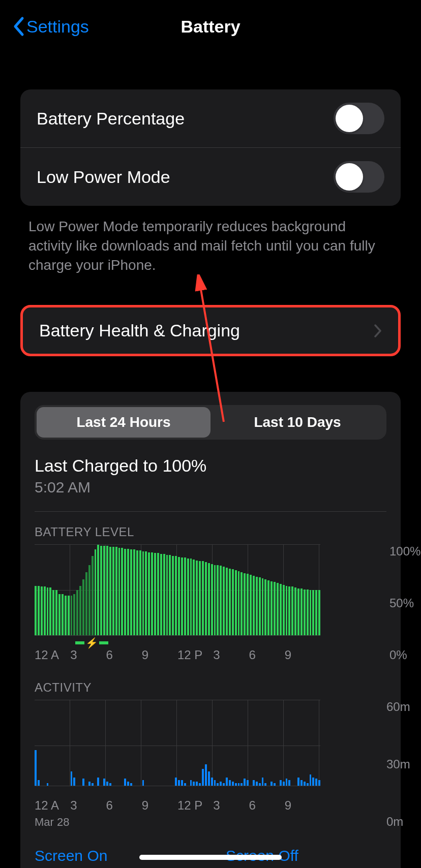 Image resolution: width=421 pixels, height=868 pixels. What do you see at coordinates (297, 422) in the screenshot?
I see `seg-last-10d: Last 10 Days` at bounding box center [297, 422].